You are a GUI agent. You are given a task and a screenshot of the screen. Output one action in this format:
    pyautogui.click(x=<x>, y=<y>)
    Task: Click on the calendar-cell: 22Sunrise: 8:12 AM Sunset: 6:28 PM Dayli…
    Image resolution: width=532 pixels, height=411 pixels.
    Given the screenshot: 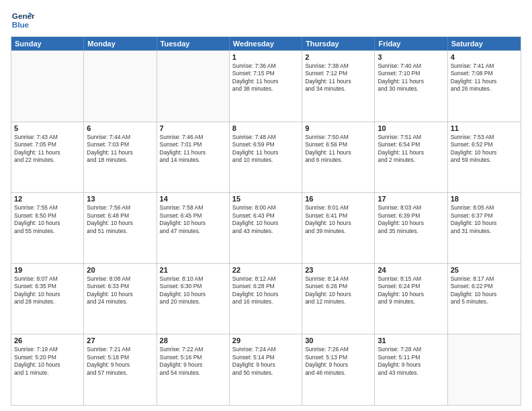 What is the action you would take?
    pyautogui.click(x=266, y=300)
    